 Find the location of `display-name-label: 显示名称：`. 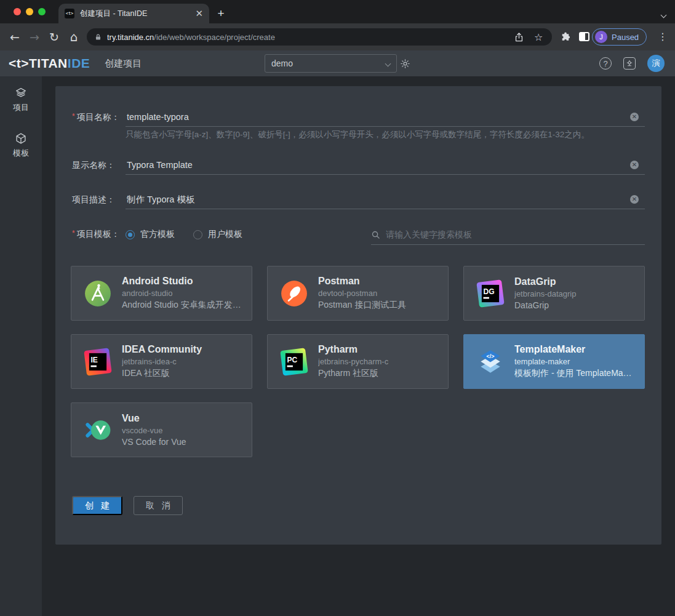

display-name-label: 显示名称： is located at coordinates (98, 164).